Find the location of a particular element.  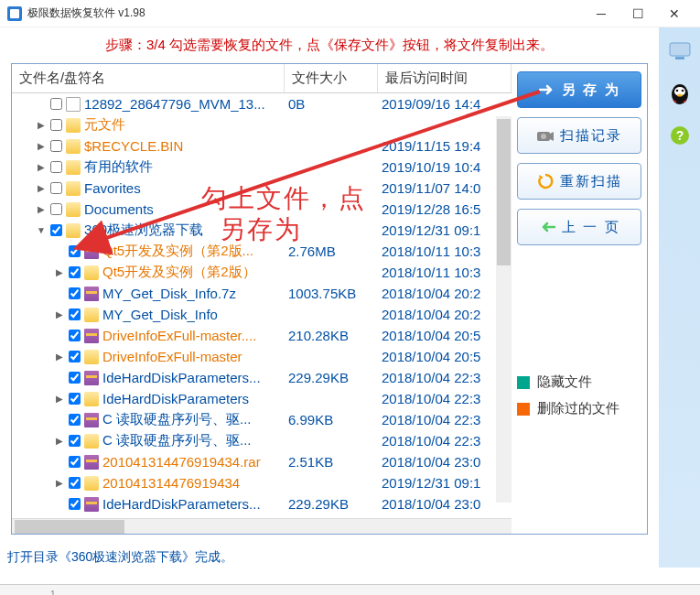

table-row: ▶DriveInfoExFull-master2018/10/04 20:5 is located at coordinates (262, 357).